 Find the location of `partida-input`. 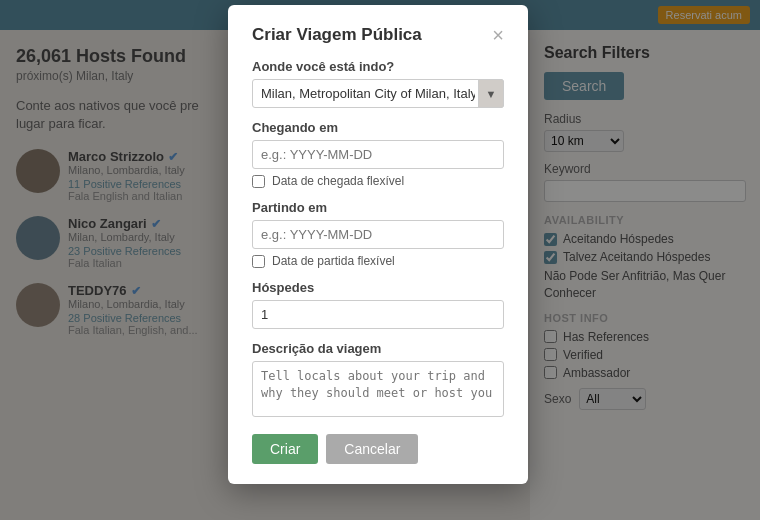

partida-input is located at coordinates (378, 234).